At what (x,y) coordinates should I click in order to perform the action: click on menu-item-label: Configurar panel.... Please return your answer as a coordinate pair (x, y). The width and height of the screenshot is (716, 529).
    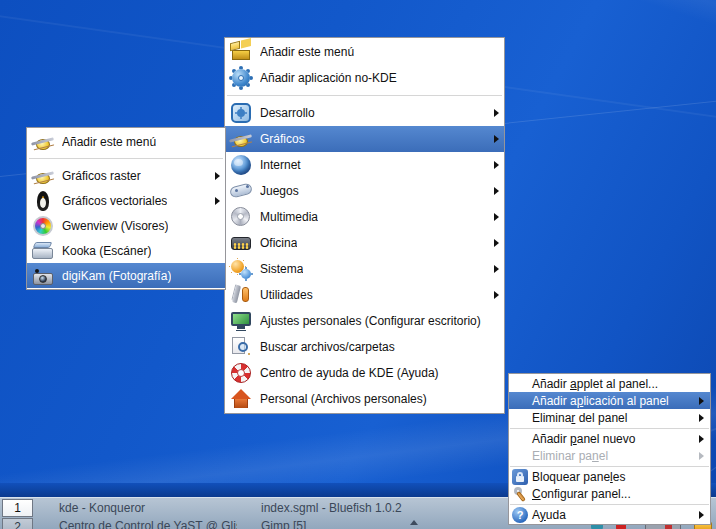
    Looking at the image, I should click on (582, 494).